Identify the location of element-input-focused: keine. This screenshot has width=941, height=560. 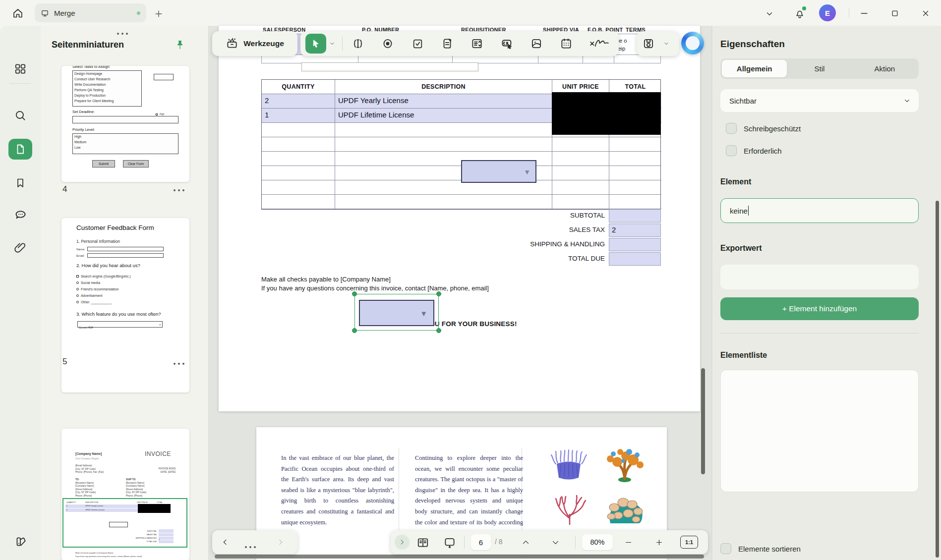
(820, 211).